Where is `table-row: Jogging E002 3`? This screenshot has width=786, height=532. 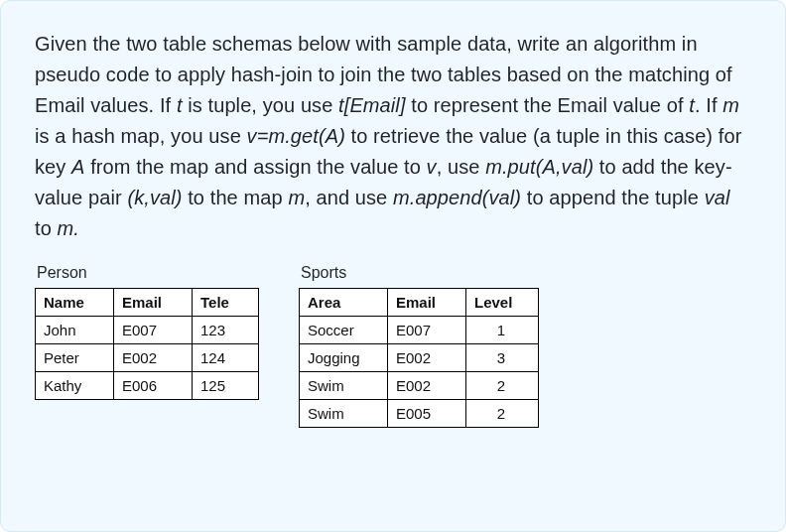 table-row: Jogging E002 3 is located at coordinates (419, 358).